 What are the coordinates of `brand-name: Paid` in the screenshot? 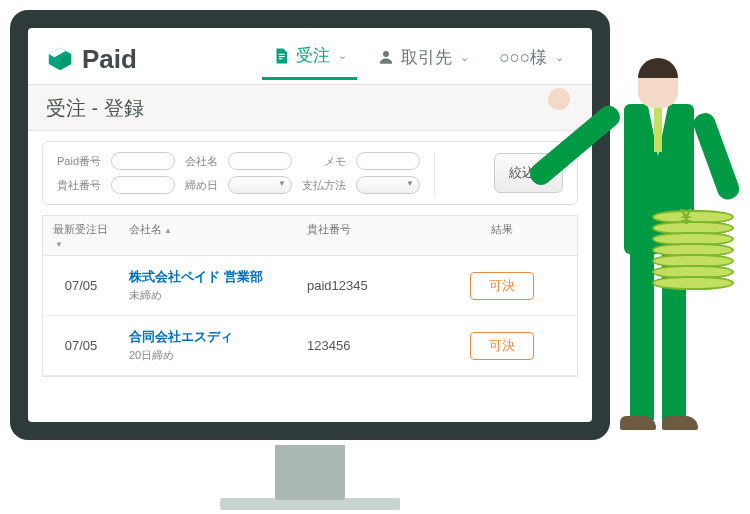 It's located at (110, 60).